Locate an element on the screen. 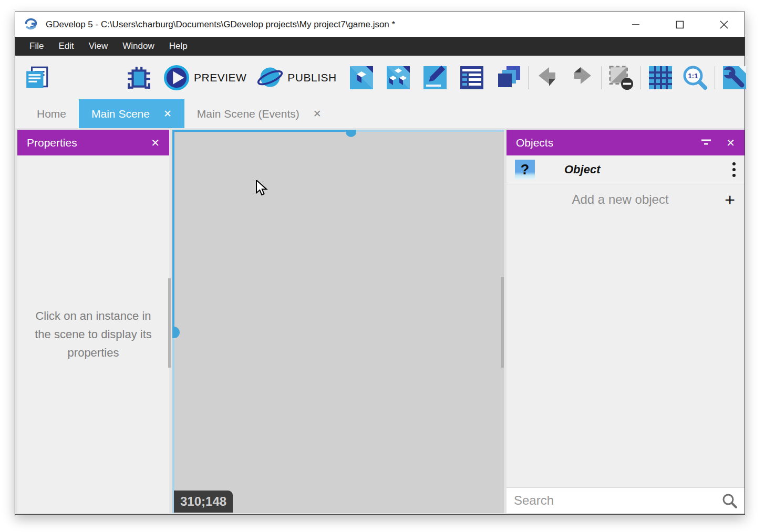  tab-home-label: Home is located at coordinates (51, 114).